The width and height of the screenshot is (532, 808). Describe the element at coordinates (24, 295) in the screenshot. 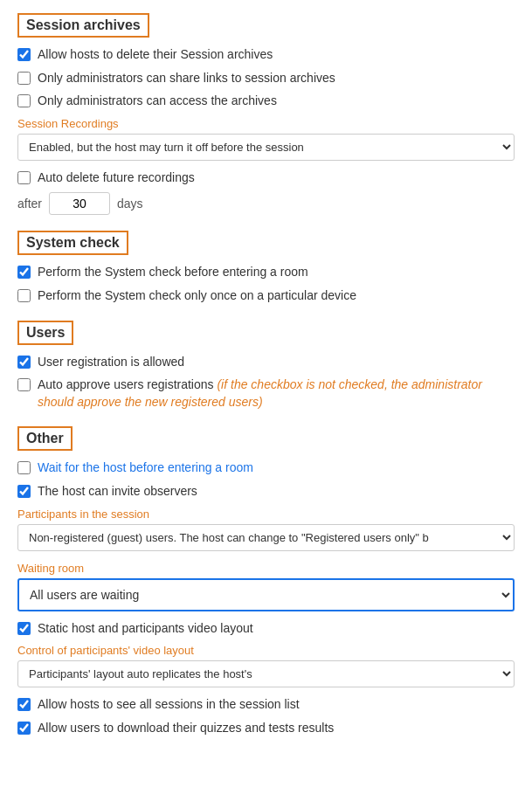

I see `checkbox-system-check-once` at that location.